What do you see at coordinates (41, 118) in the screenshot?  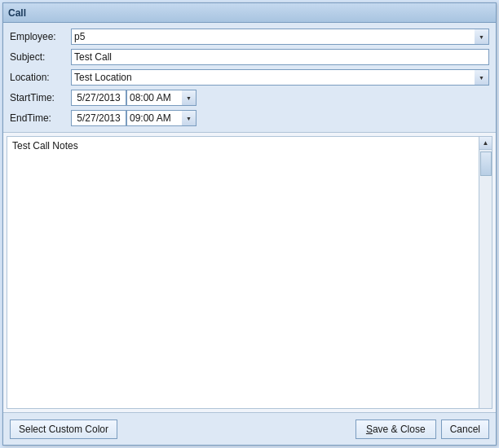 I see `end-time-label: EndTime:` at bounding box center [41, 118].